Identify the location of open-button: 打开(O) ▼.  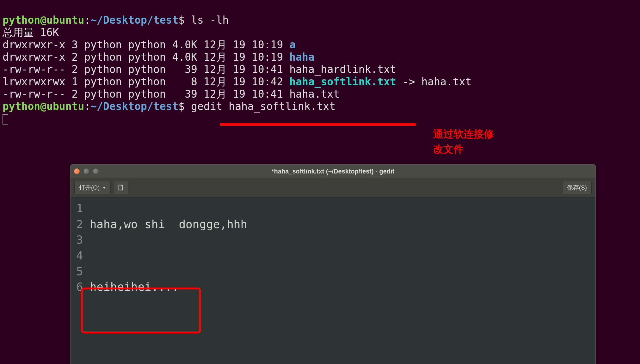
(92, 188).